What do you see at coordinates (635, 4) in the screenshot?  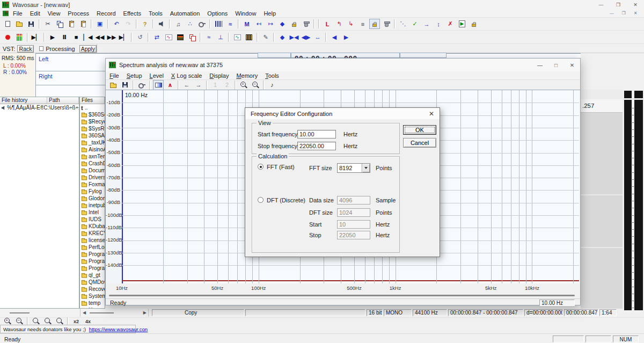 I see `close-button: ✕` at bounding box center [635, 4].